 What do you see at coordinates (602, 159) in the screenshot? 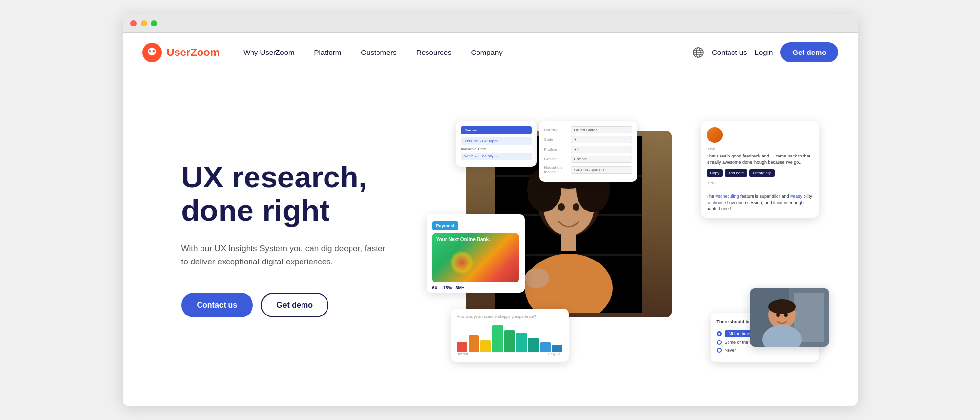
I see `filter-gender-select: Female` at bounding box center [602, 159].